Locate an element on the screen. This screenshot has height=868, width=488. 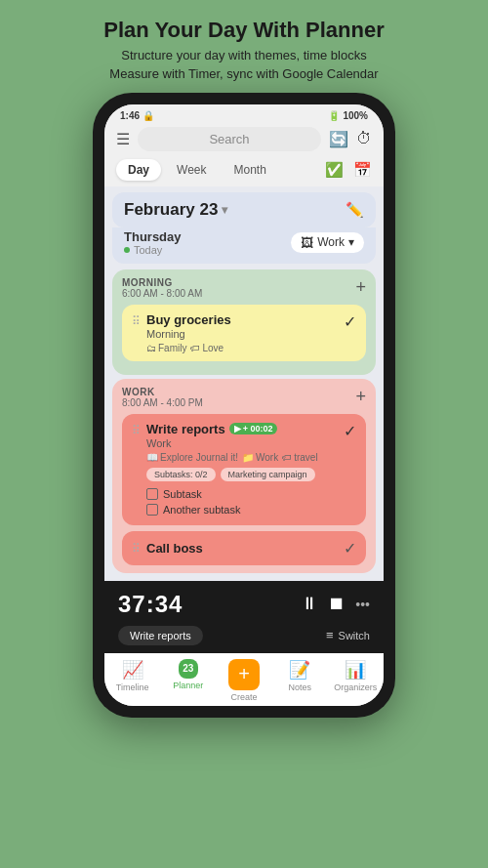
day-name: Thursday is located at coordinates (152, 236).